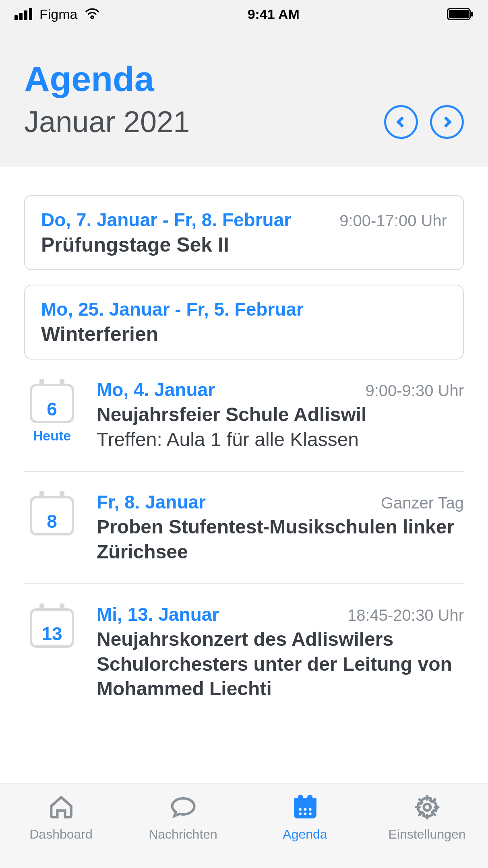 The image size is (488, 868). What do you see at coordinates (92, 14) in the screenshot?
I see `wifi-icon` at bounding box center [92, 14].